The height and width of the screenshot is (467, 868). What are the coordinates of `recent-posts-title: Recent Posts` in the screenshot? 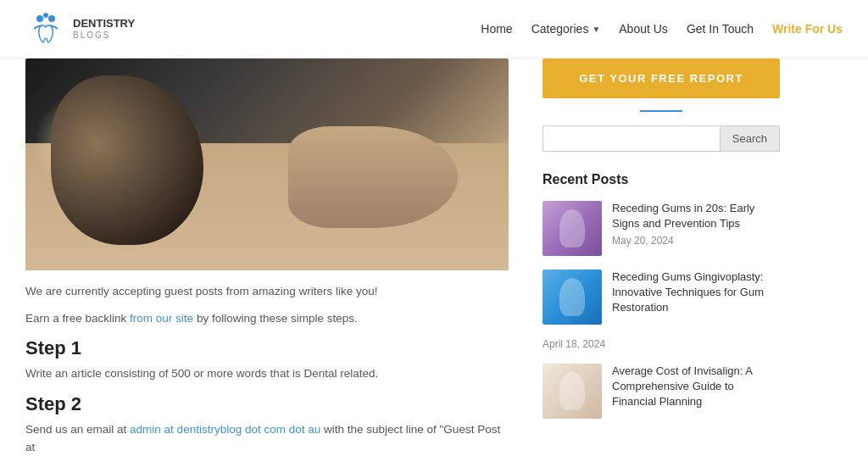 It's located at (661, 180).